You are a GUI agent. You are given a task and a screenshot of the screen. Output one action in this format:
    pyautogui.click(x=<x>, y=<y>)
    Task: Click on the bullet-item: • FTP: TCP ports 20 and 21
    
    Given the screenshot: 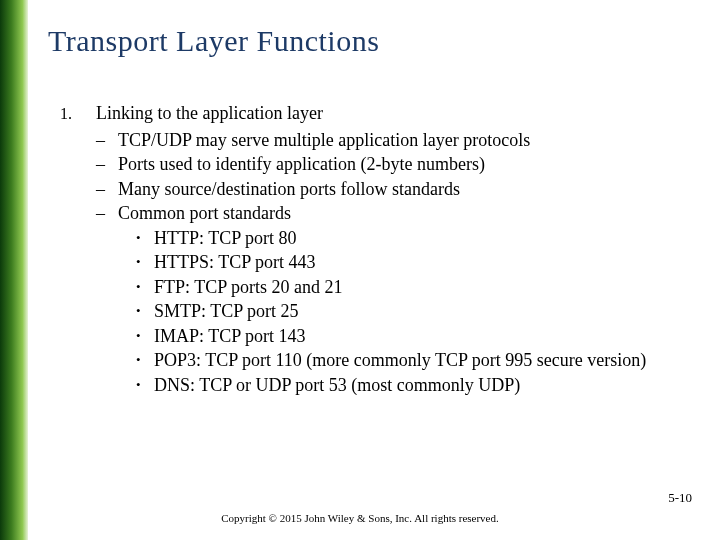 What is the action you would take?
    pyautogui.click(x=416, y=288)
    